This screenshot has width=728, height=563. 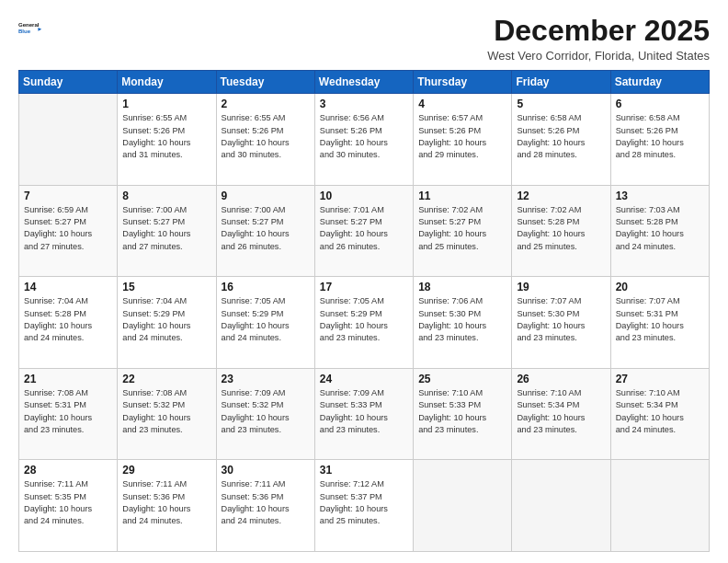 I want to click on calendar-cell: 1Sunrise: 6:55 AMSunset: 5:26 PMDaylight…, so click(x=167, y=140).